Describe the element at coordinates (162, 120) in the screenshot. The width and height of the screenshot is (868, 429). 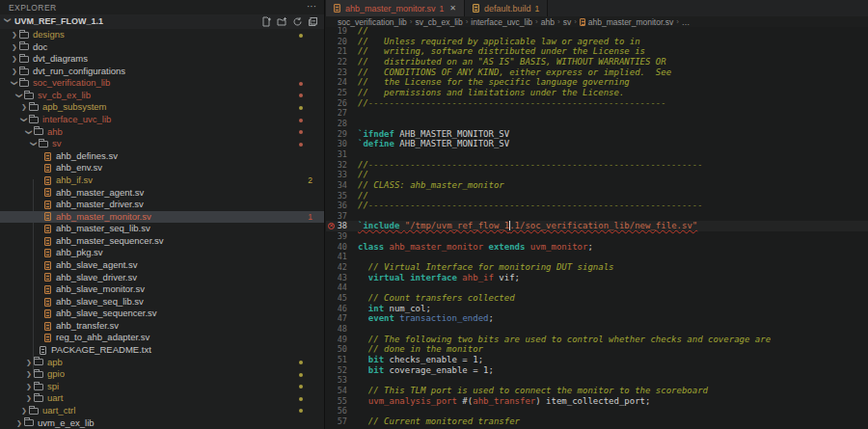
I see `tree-item-interface_uvc_lib: ❯interface_uvc_lib` at that location.